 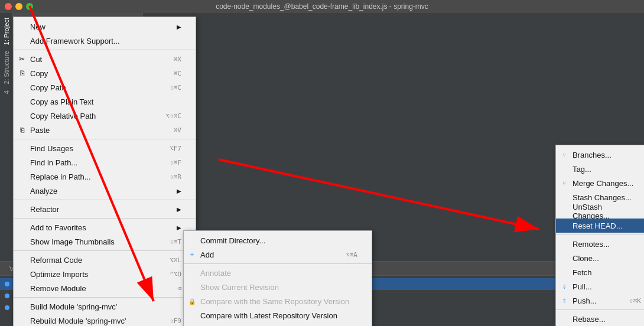 I want to click on close-dot, so click(x=8, y=6).